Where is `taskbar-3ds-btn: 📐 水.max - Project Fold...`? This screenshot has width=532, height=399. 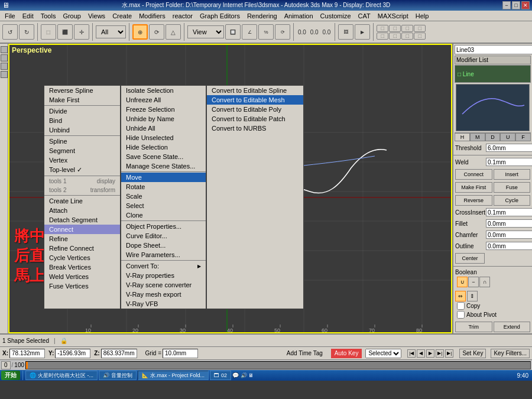
taskbar-3ds-btn: 📐 水.max - Project Fold... is located at coordinates (173, 375).